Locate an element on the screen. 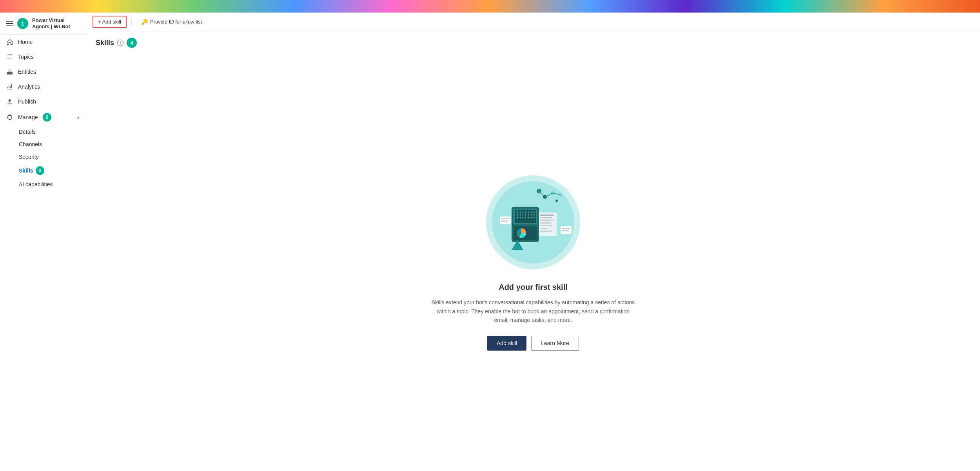 This screenshot has width=980, height=471. sidebar-item-analytics-label: Analytics is located at coordinates (29, 87).